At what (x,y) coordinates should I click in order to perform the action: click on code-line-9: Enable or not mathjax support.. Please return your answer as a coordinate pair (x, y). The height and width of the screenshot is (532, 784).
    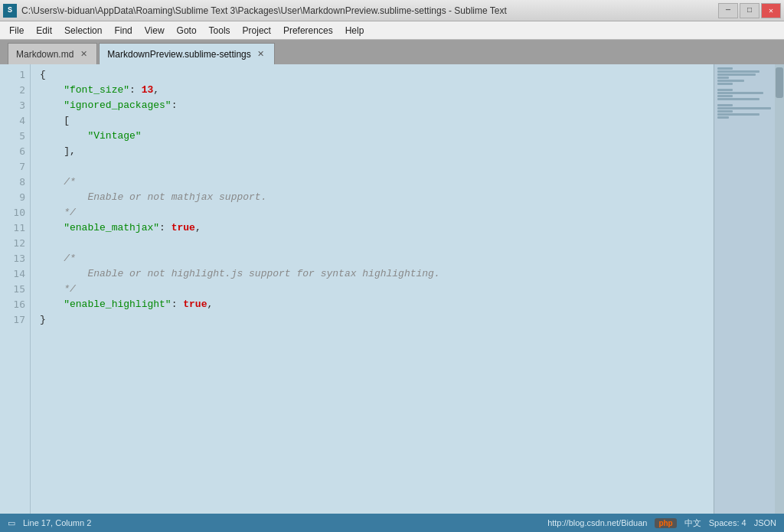
    Looking at the image, I should click on (377, 197).